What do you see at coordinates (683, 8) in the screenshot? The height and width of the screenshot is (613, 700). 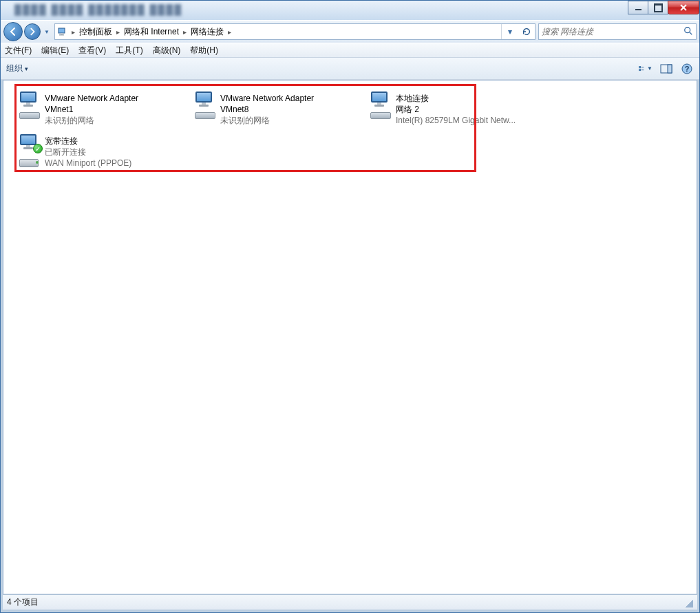 I see `close-icon` at bounding box center [683, 8].